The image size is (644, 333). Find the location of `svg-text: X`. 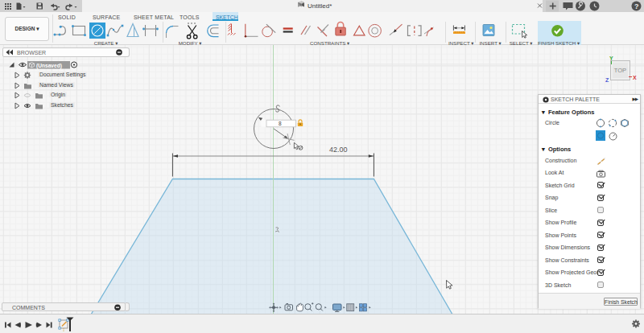

svg-text: X is located at coordinates (634, 77).